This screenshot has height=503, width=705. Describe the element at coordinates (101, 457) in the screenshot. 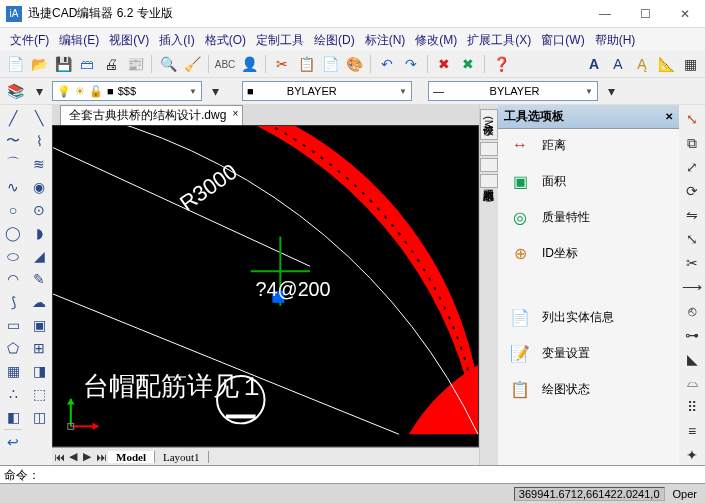

I see `tab-nav-last: ⏭` at that location.